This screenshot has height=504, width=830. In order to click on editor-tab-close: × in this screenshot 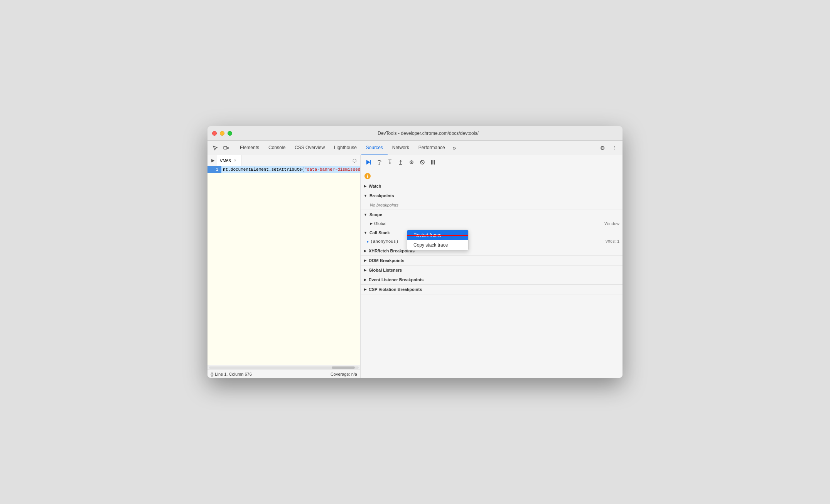, I will do `click(235, 161)`.